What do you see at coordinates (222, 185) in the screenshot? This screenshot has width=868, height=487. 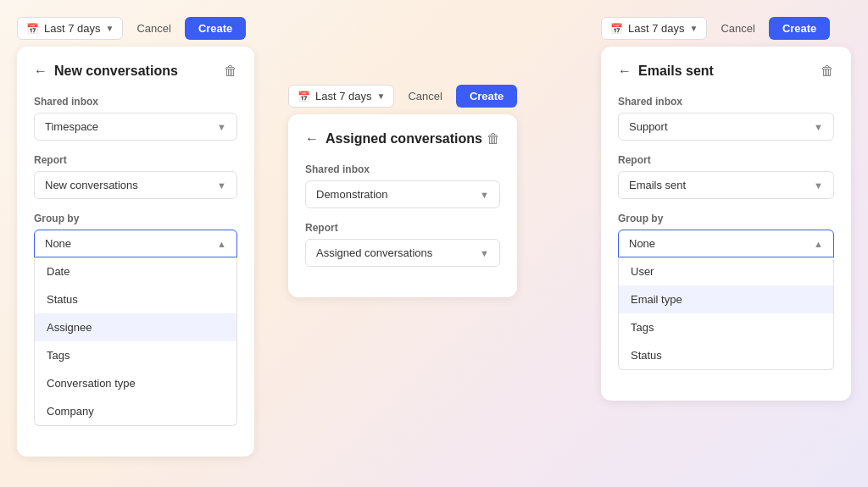 I see `left-report-chevron-icon: ▼` at bounding box center [222, 185].